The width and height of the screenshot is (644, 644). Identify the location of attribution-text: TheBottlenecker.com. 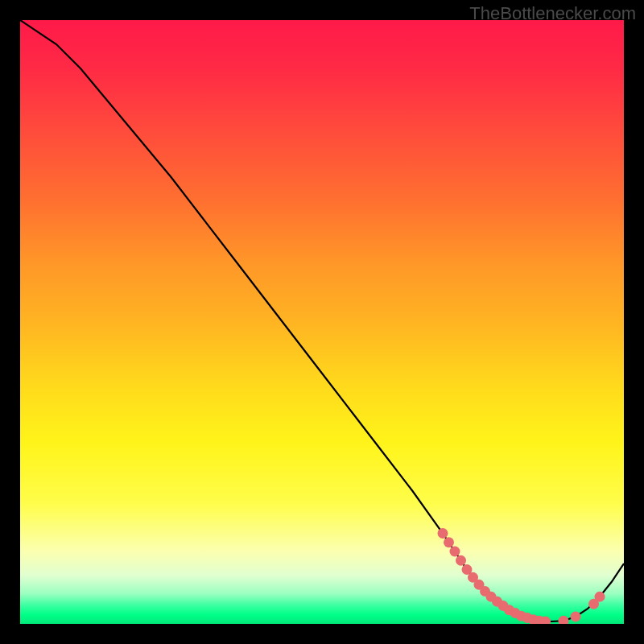
(552, 14).